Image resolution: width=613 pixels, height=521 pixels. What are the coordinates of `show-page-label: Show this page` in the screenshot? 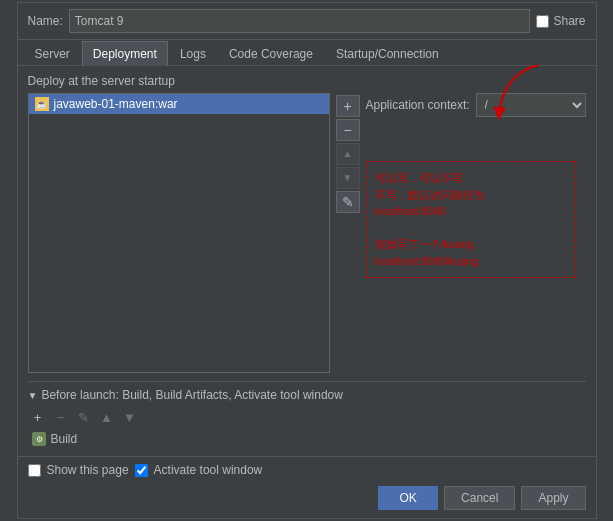 It's located at (88, 470).